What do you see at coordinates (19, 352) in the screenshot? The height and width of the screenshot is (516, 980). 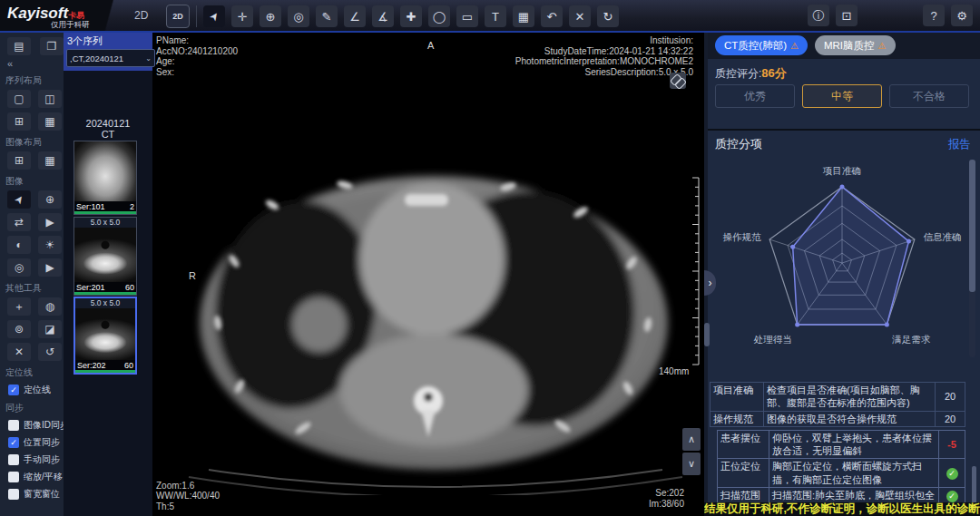 I see `delete-button: ✕` at bounding box center [19, 352].